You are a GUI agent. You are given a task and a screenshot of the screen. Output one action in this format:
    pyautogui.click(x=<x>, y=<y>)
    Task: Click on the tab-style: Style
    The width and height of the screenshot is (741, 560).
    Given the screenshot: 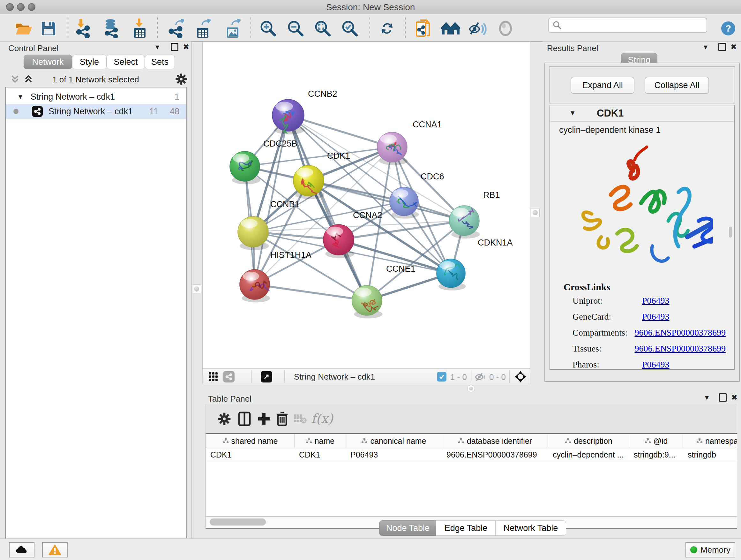 What is the action you would take?
    pyautogui.click(x=89, y=62)
    